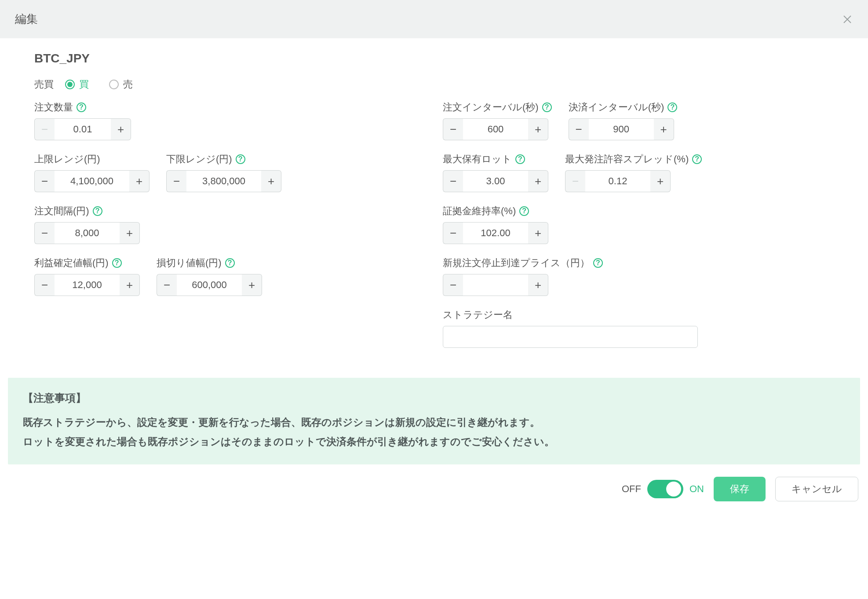  I want to click on stepper-margin-ratio: − 102.00 +, so click(496, 233).